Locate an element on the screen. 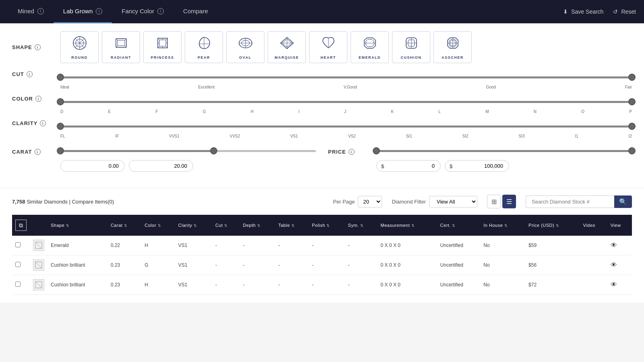 The height and width of the screenshot is (362, 644). tab-mined-info-icon: i is located at coordinates (41, 11).